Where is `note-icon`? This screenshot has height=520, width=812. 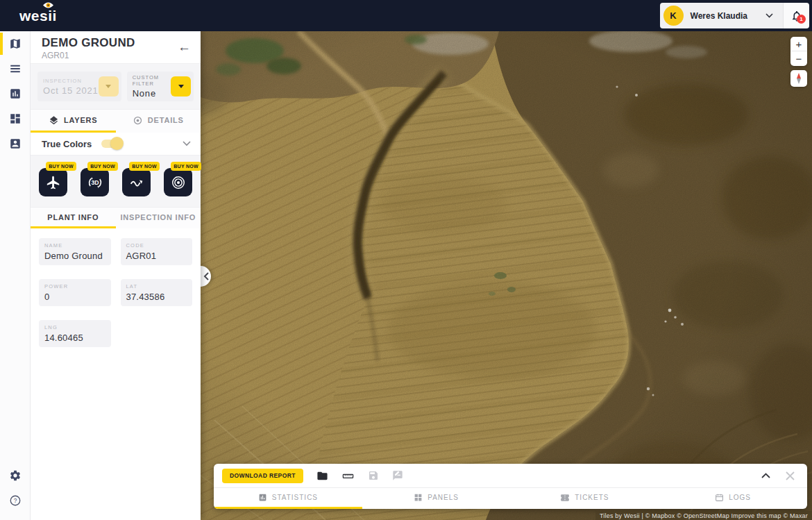 note-icon is located at coordinates (398, 476).